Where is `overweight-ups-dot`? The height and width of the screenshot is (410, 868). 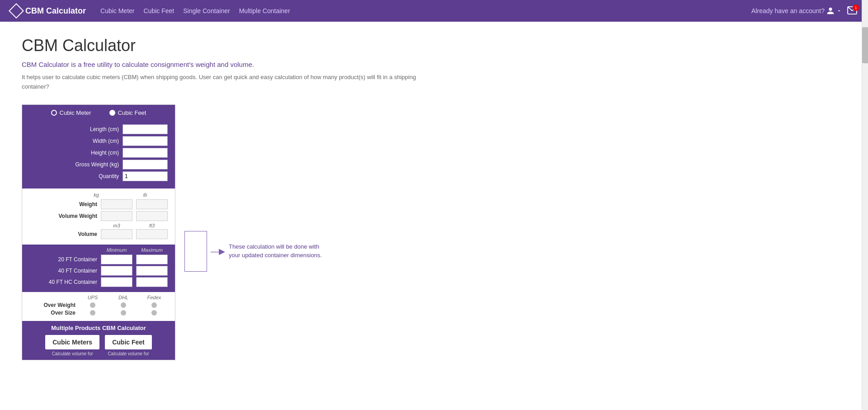 overweight-ups-dot is located at coordinates (93, 305).